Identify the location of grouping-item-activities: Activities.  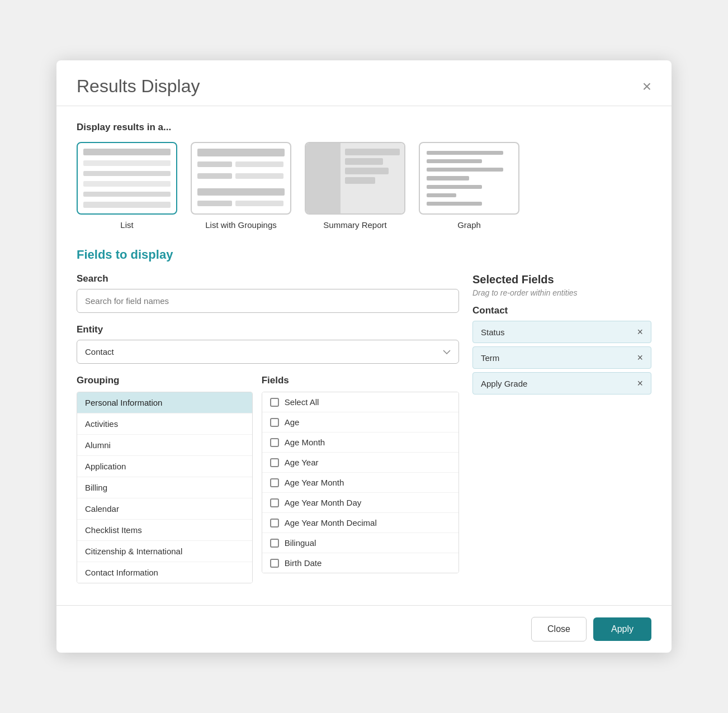
(164, 424).